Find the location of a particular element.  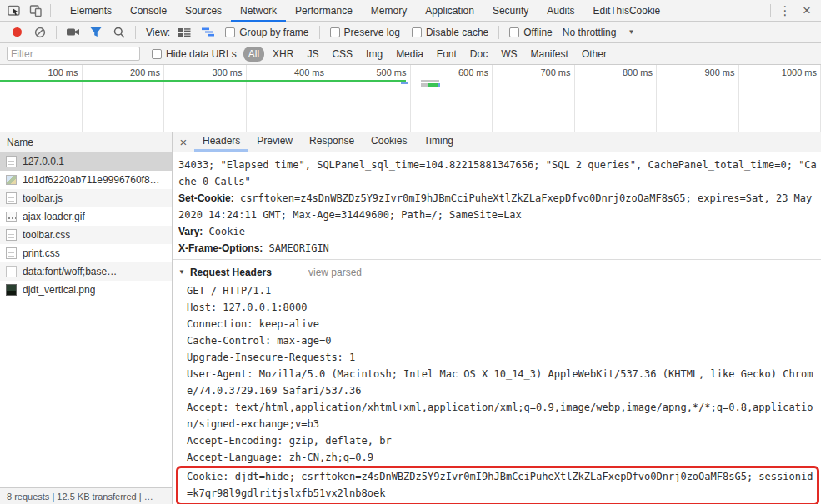

panel-tab: Application is located at coordinates (450, 11).